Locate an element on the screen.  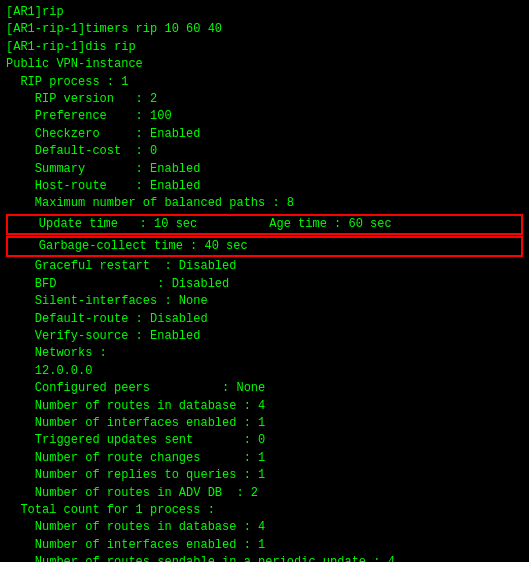
terminal-line-l9: Default-cost : 0 is located at coordinates (264, 152).